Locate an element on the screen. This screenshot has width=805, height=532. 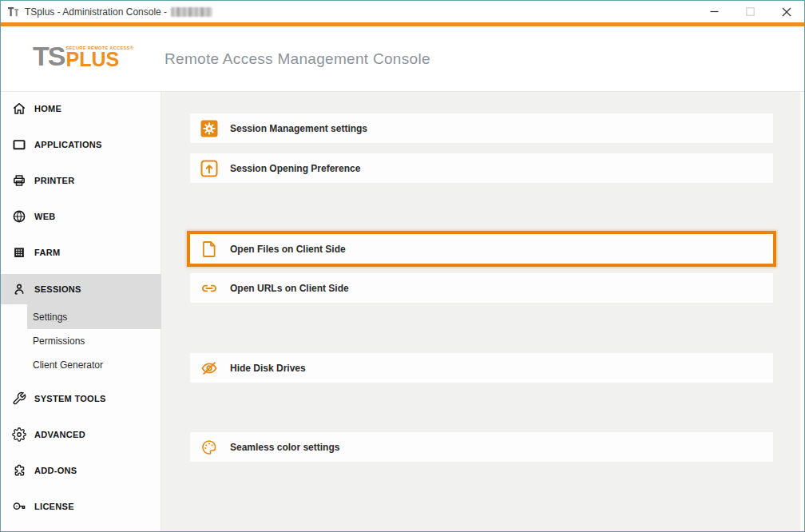
tile-session-opening-preference: Session Opening Preference is located at coordinates (482, 168).